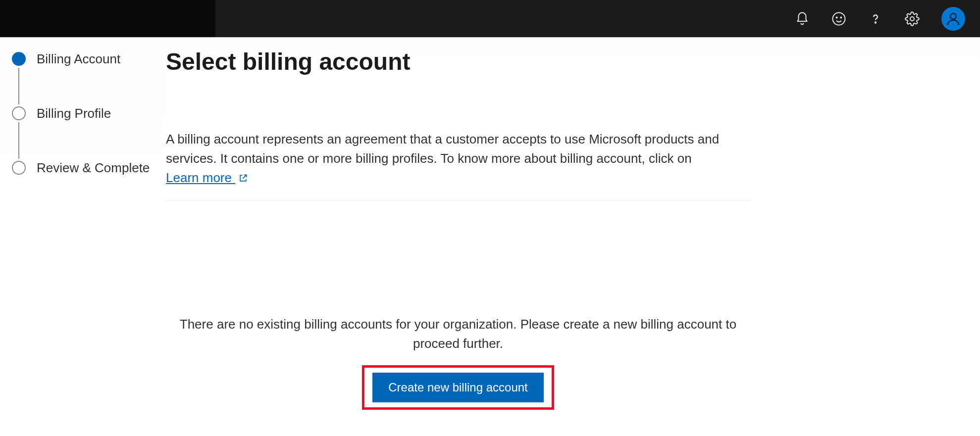 The width and height of the screenshot is (980, 436). Describe the element at coordinates (839, 19) in the screenshot. I see `feedback-smiley-icon` at that location.